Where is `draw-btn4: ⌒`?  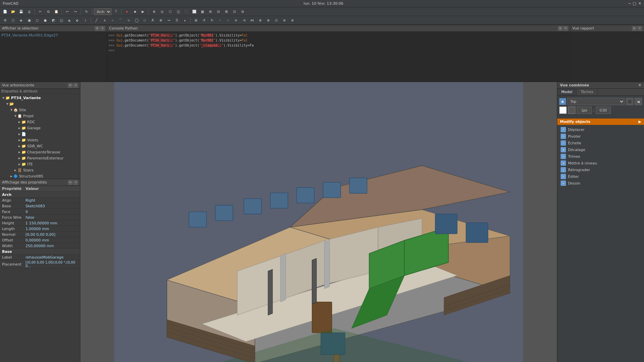
draw-btn4: ⌒ is located at coordinates (121, 20).